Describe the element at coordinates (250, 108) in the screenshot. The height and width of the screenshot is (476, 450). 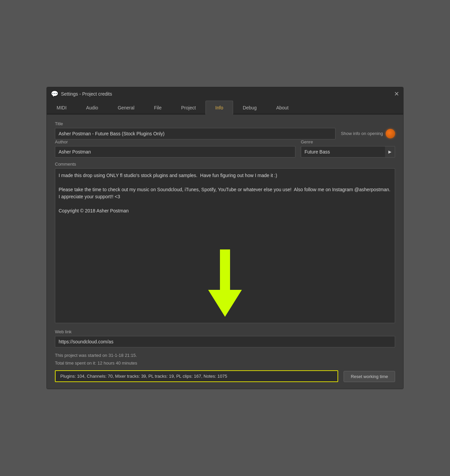
I see `tab-debug: Debug` at that location.